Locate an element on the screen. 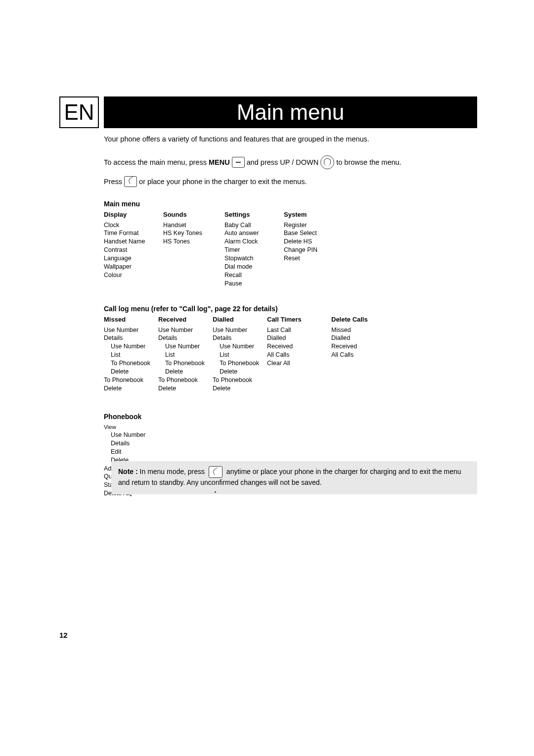  item: Handset is located at coordinates (194, 226).